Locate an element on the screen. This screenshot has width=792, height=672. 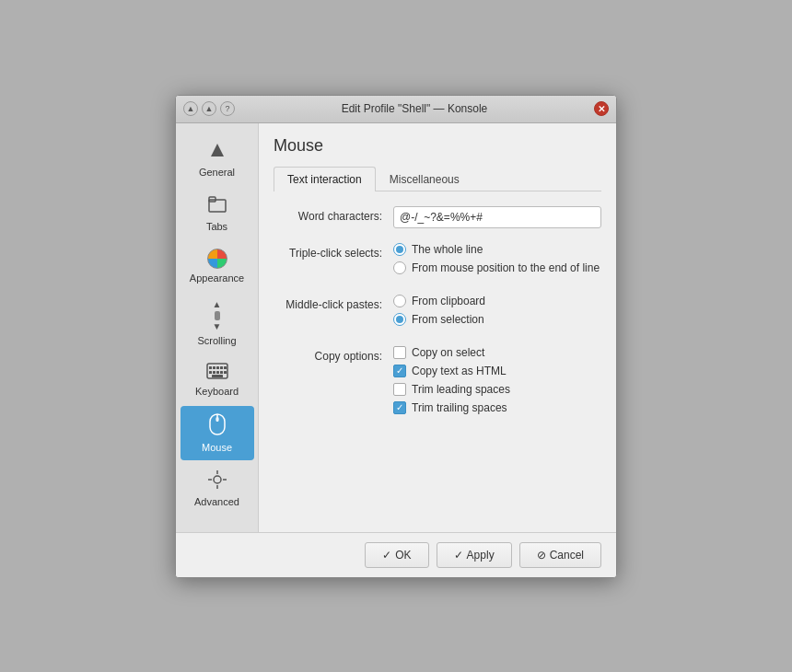
apply-button: ✓ Apply is located at coordinates (474, 555).